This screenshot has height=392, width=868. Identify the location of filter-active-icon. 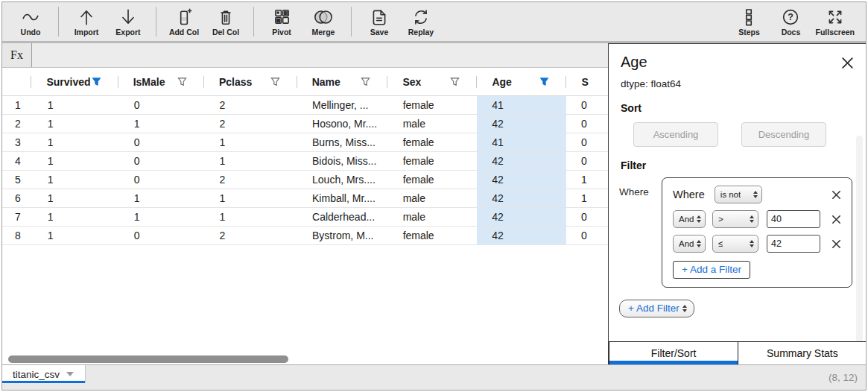
(97, 82).